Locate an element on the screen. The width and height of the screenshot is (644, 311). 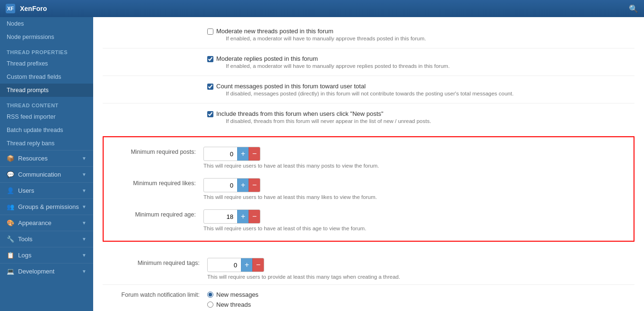
sidebar-item-label: Custom thread fields is located at coordinates (34, 77).